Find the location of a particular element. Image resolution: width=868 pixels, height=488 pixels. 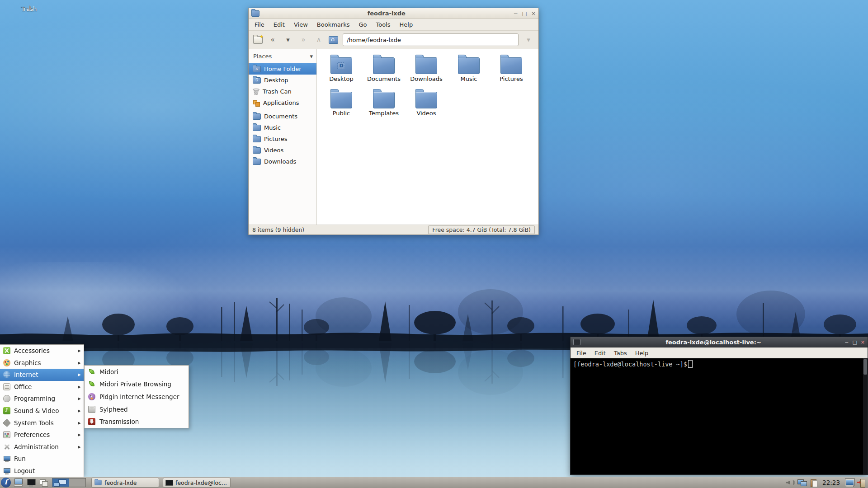

submenu-item-pidgin: Pidgin Internet Messenger is located at coordinates (137, 397).